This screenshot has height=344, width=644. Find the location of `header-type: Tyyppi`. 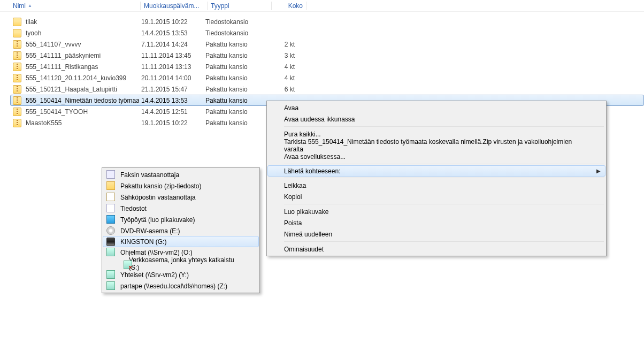

header-type: Tyyppi is located at coordinates (240, 6).